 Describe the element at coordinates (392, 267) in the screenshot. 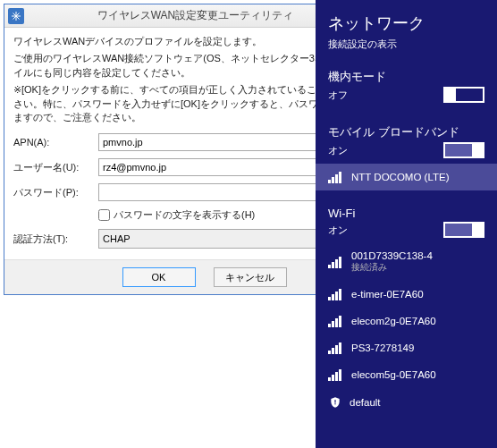

I see `wifi-item-status: 接続済み` at that location.